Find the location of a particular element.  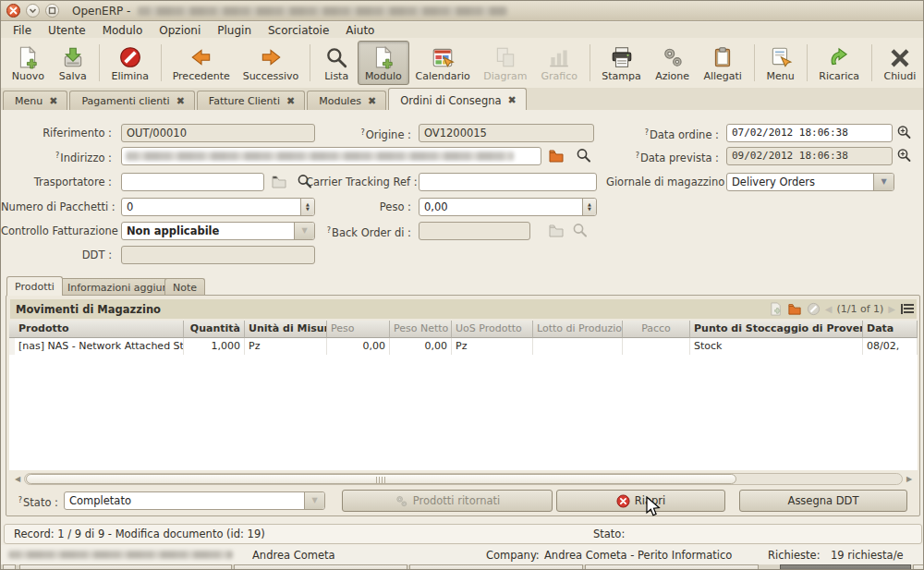

toolbar-lista-button: Lista is located at coordinates (336, 63).